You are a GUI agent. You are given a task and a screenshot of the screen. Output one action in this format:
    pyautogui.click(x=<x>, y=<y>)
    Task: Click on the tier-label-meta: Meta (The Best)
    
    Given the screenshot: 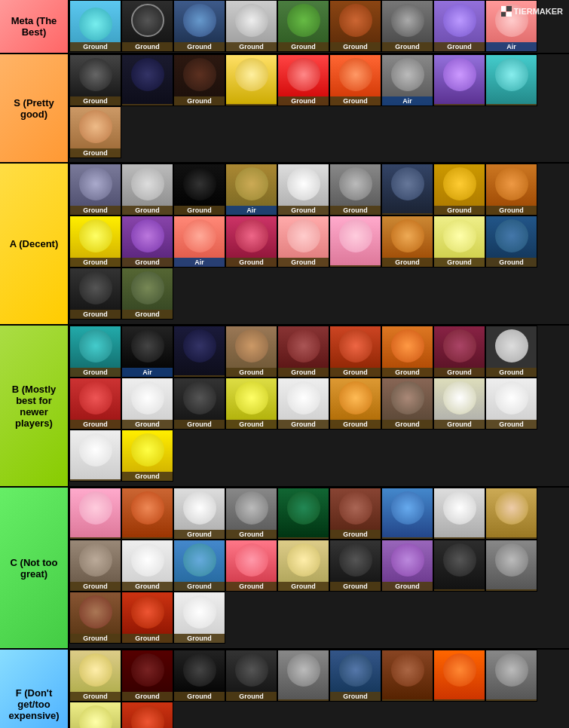 What is the action you would take?
    pyautogui.click(x=35, y=26)
    